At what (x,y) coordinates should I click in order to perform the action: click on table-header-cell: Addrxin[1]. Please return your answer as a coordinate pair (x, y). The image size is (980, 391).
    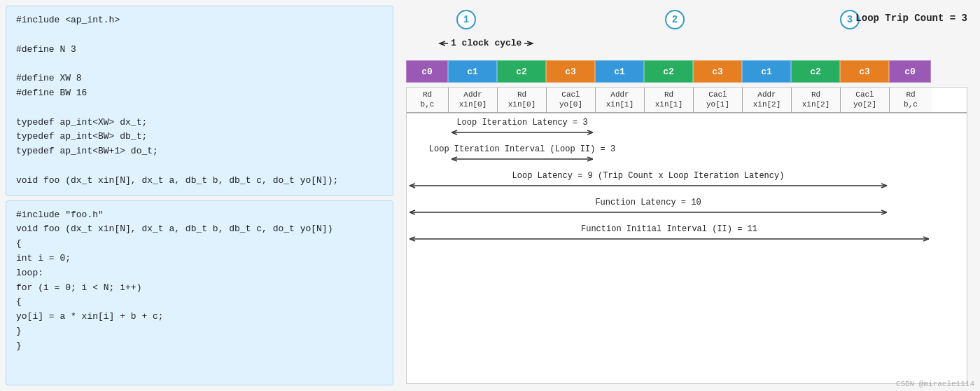
    Looking at the image, I should click on (620, 100).